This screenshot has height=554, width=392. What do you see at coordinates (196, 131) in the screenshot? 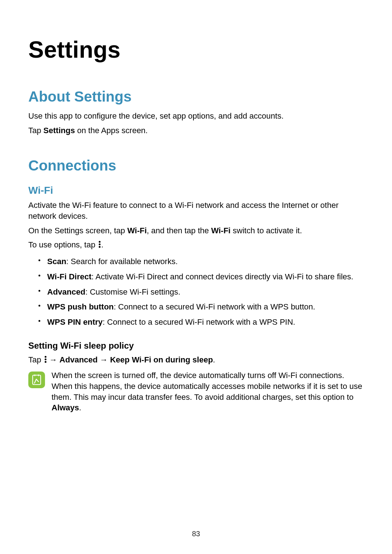
I see `about-tap-settings: Tap Settings on the Apps screen.` at bounding box center [196, 131].